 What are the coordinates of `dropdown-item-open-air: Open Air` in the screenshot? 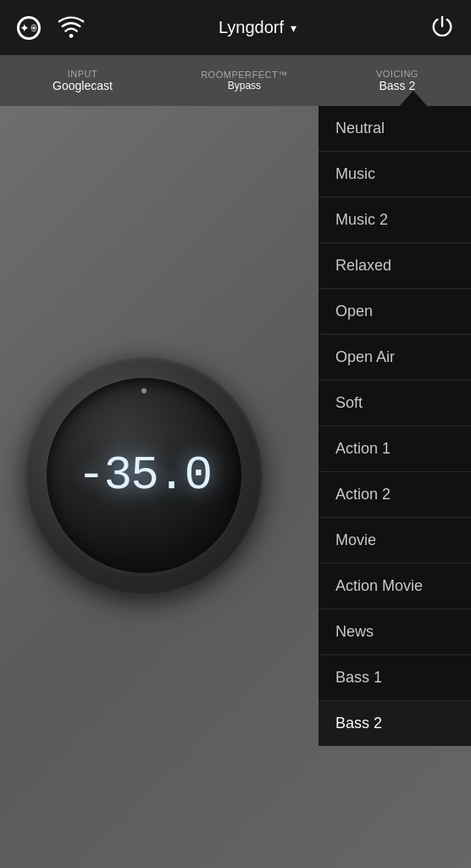 It's located at (395, 358).